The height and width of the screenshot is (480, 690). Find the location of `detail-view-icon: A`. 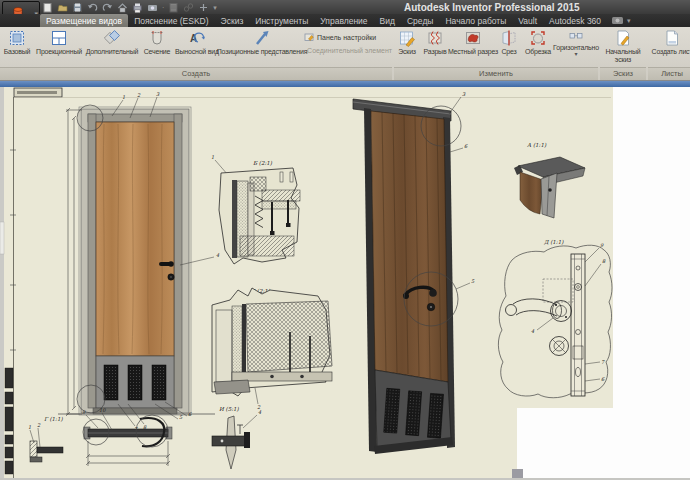

detail-view-icon: A is located at coordinates (197, 38).